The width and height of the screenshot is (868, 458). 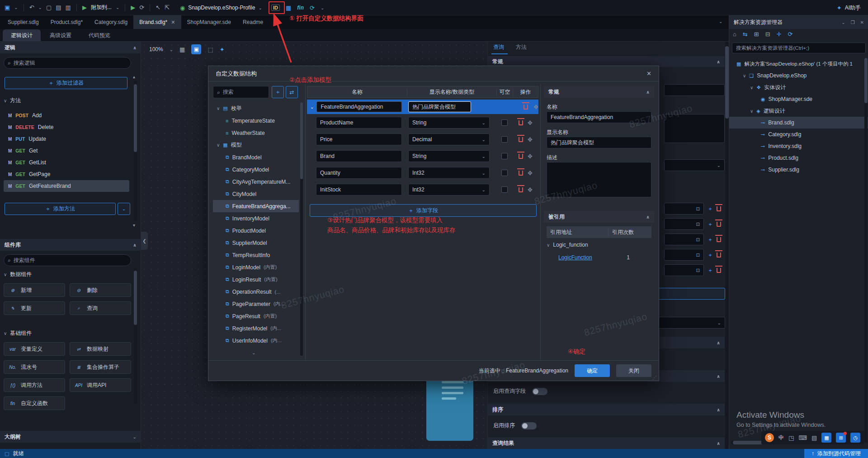 What do you see at coordinates (798, 170) in the screenshot?
I see `sdlg-file-node: ⊸ Supplier.sdlg` at bounding box center [798, 170].